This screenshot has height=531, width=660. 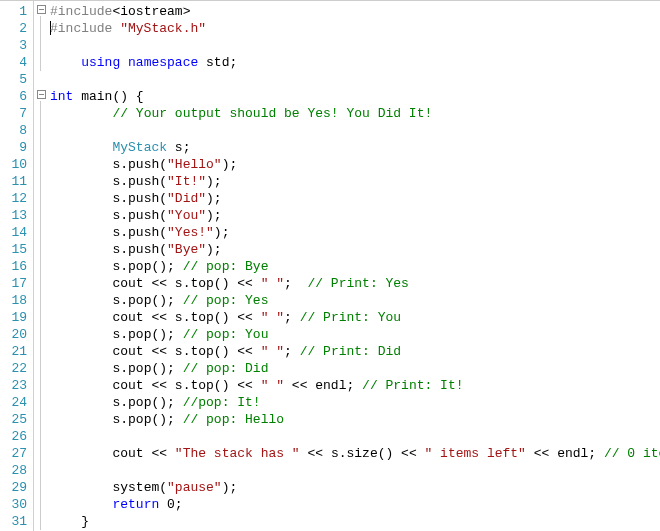 I want to click on code-line: system("pause");, so click(x=355, y=488).